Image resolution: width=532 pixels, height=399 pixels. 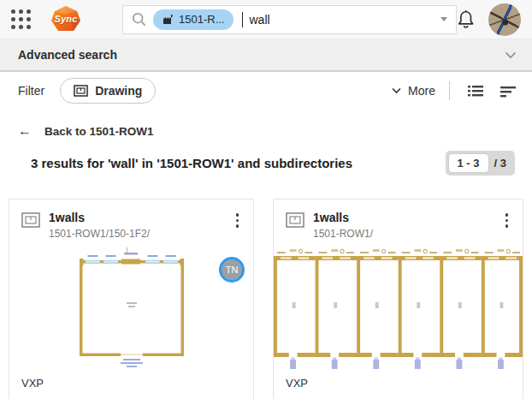 I want to click on results-heading: 3 results for 'wall' in '1501-ROW1' and …, so click(x=192, y=163).